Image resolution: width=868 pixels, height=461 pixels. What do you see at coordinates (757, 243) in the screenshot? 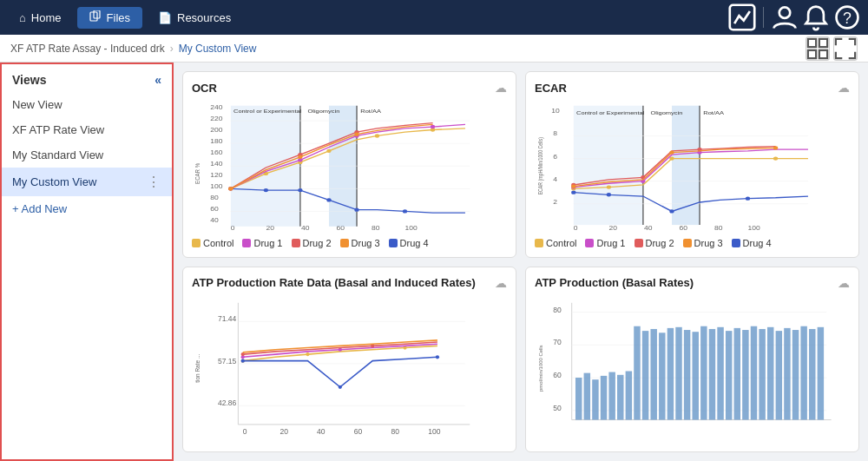
I see `ecar-legend-drug4-label: Drug 4` at bounding box center [757, 243].